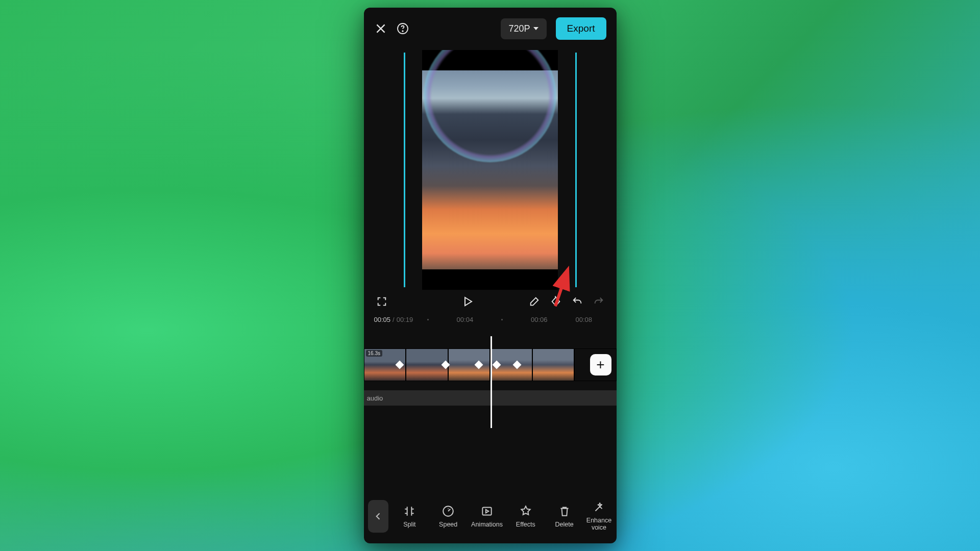 Image resolution: width=980 pixels, height=551 pixels. I want to click on tool-label: Effects, so click(526, 524).